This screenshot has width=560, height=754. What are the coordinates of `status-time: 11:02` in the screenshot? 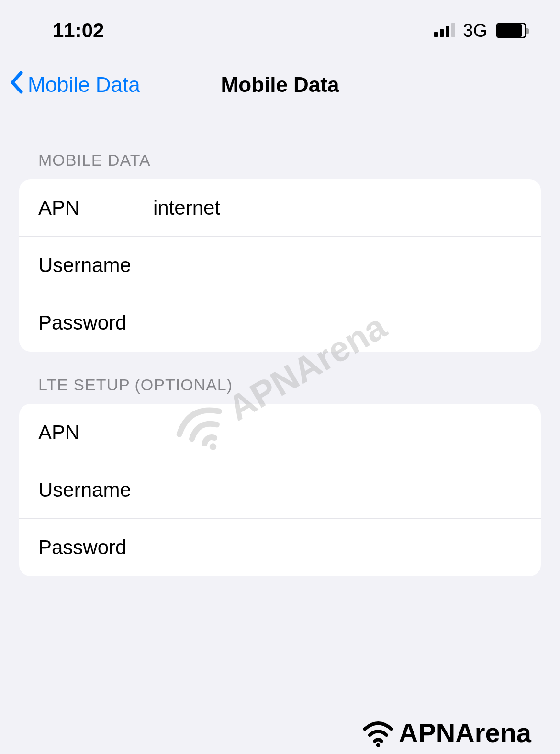 It's located at (78, 31).